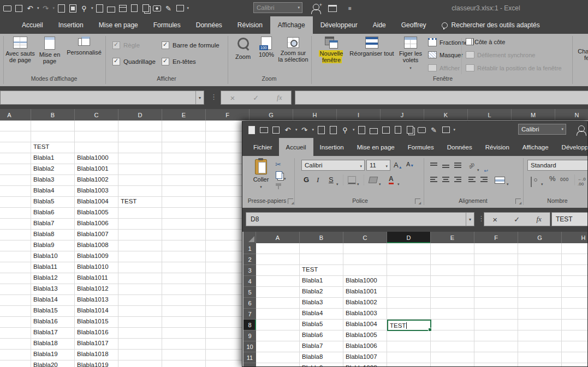 The image size is (588, 367). What do you see at coordinates (446, 115) in the screenshot?
I see `column-header: K` at bounding box center [446, 115].